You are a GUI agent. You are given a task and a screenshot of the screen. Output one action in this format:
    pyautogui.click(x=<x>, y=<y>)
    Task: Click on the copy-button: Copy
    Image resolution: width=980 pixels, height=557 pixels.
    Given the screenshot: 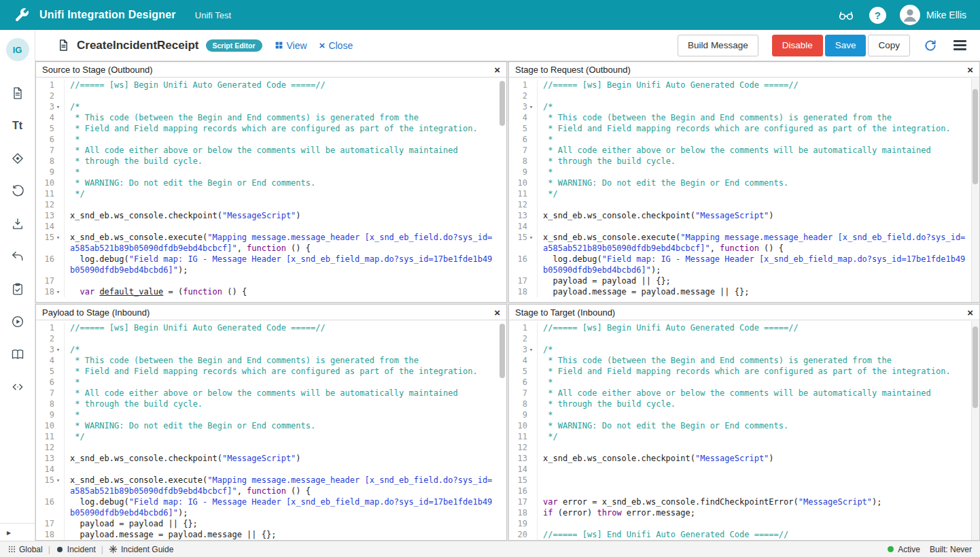 What is the action you would take?
    pyautogui.click(x=889, y=46)
    